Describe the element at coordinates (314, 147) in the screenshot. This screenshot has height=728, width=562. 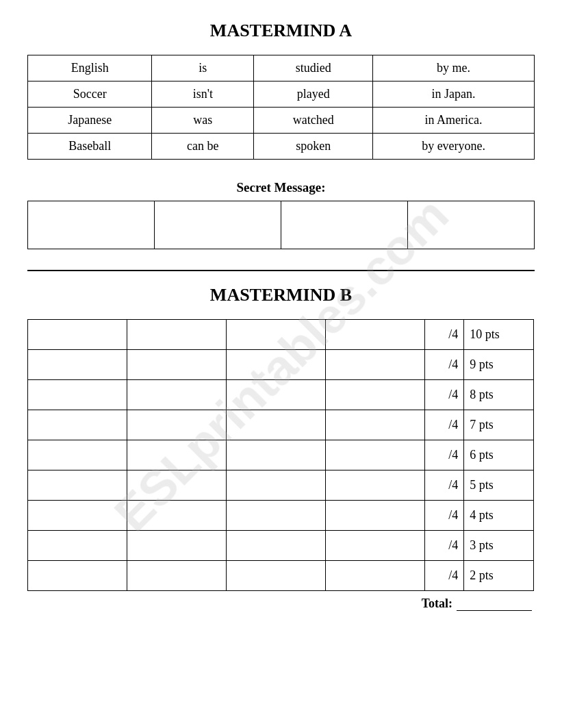
I see `table-a-cell: spoken` at that location.